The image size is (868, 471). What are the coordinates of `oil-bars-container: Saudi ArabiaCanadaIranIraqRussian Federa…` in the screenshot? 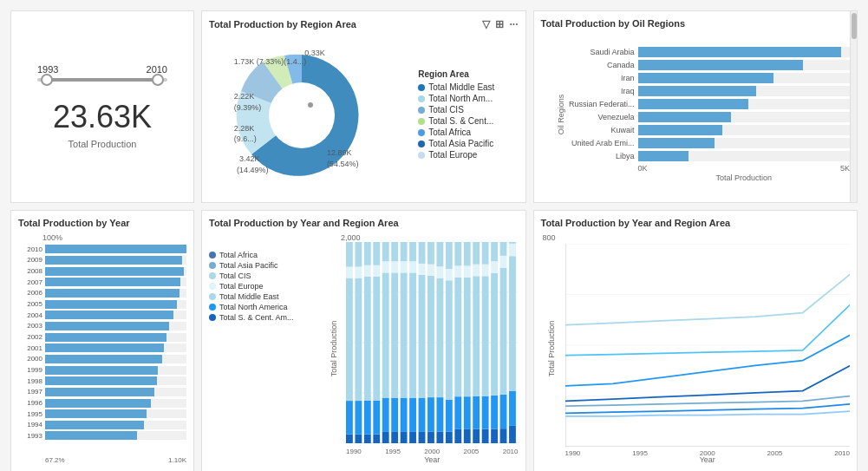 It's located at (699, 104).